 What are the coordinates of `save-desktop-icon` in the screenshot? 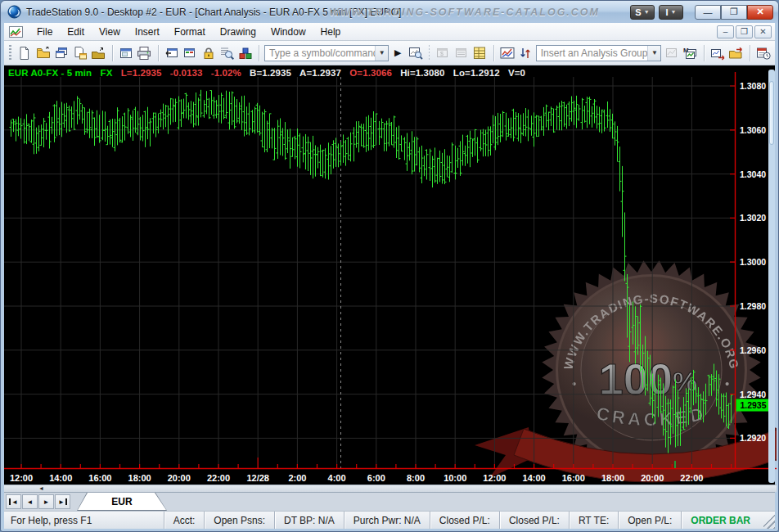 It's located at (62, 52).